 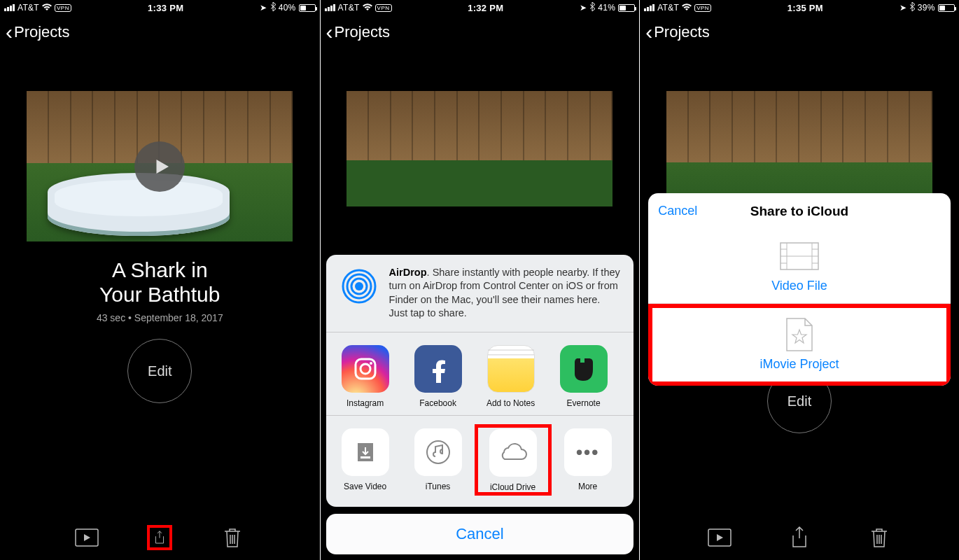 I want to click on share-to-icloud-modal: Cancel Share to iCloud Video File iMovie…, so click(x=799, y=290).